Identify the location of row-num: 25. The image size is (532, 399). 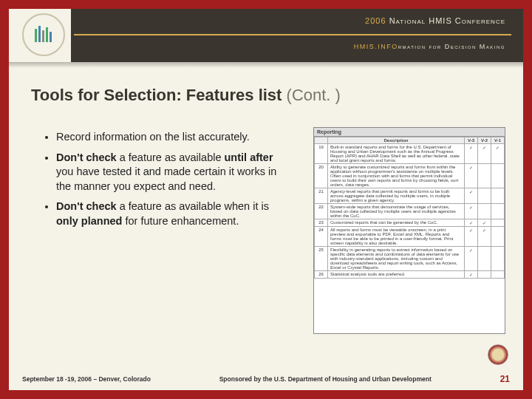
(321, 259).